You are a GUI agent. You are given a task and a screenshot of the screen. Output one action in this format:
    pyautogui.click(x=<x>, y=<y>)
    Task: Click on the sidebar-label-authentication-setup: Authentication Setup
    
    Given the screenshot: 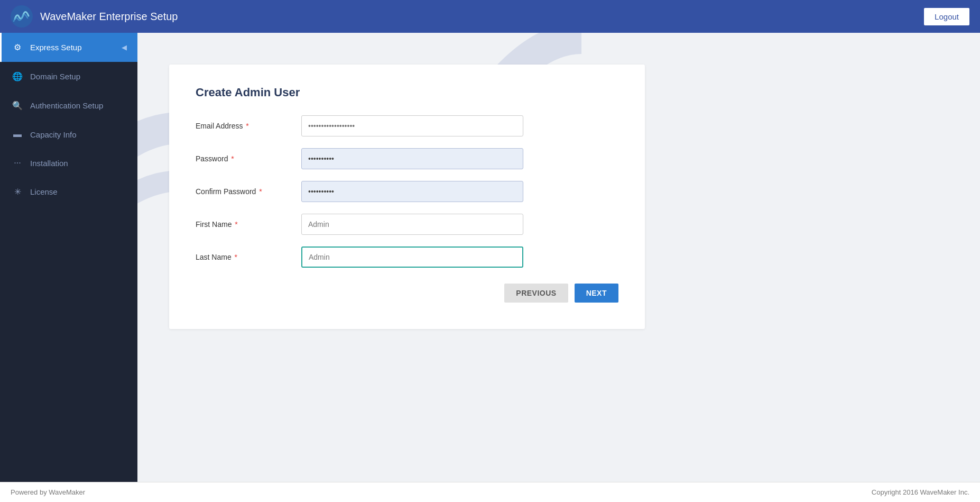 What is the action you would take?
    pyautogui.click(x=67, y=106)
    